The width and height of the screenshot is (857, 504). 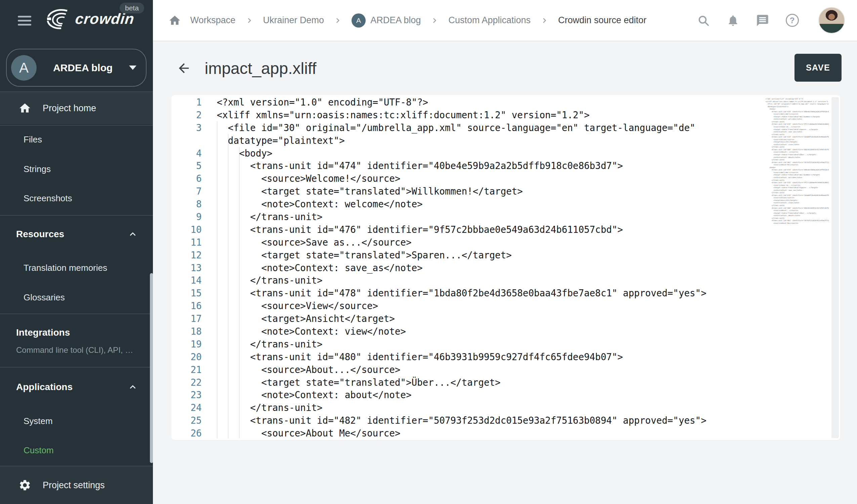 What do you see at coordinates (33, 139) in the screenshot?
I see `sidebar-item-files: Files` at bounding box center [33, 139].